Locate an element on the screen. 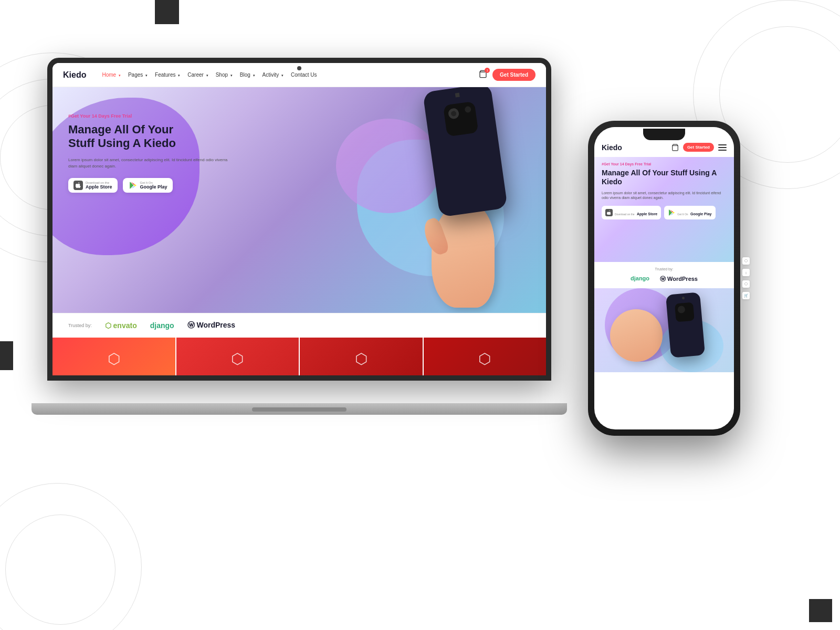 The height and width of the screenshot is (630, 840). side-icon-2: ↕ is located at coordinates (746, 272).